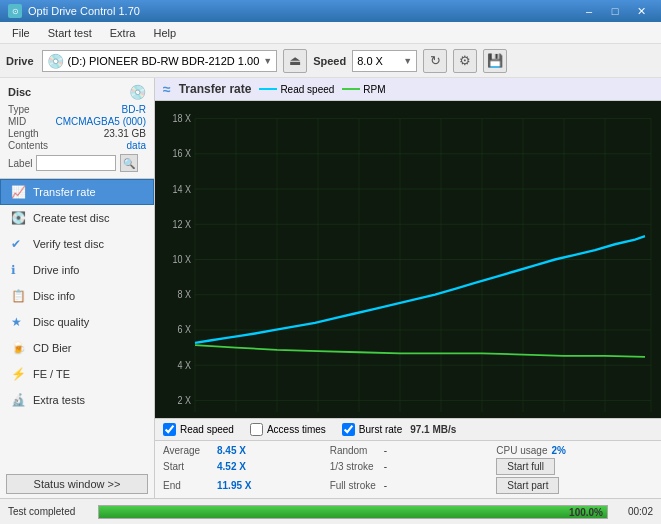 The image size is (661, 524). Describe the element at coordinates (441, 416) in the screenshot. I see `svg-text: 15.0` at that location.